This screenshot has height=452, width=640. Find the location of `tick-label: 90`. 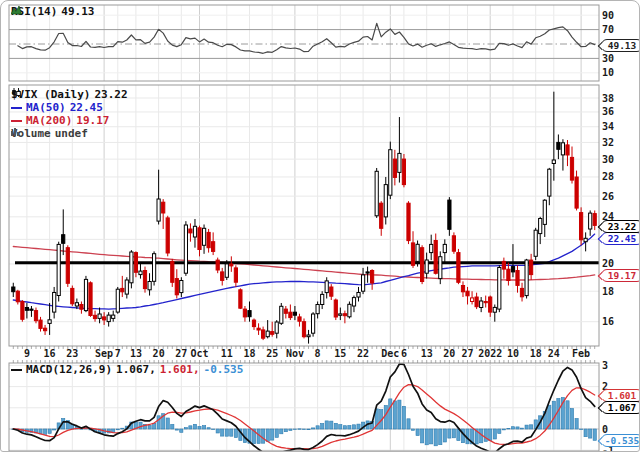

tick-label: 90 is located at coordinates (608, 16).